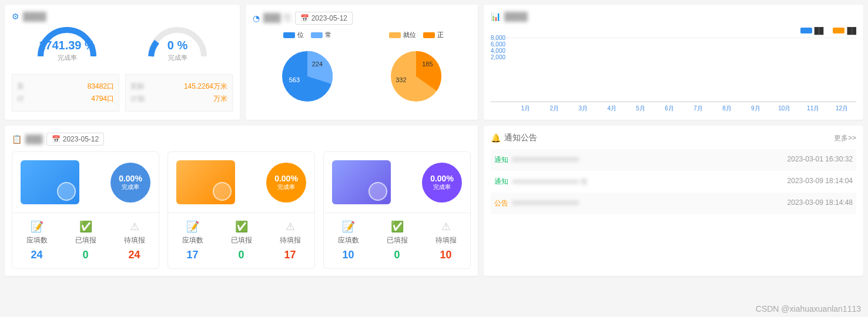  I want to click on notice-row: 通知xxxxxxxxxxxxxxxxxxx 改2023-03-09 18:14:…, so click(673, 182).